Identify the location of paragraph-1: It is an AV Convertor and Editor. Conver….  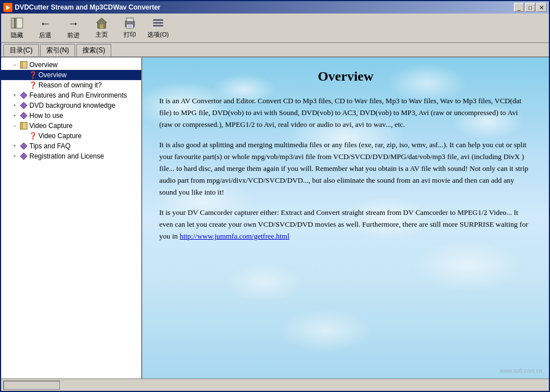
(346, 113).